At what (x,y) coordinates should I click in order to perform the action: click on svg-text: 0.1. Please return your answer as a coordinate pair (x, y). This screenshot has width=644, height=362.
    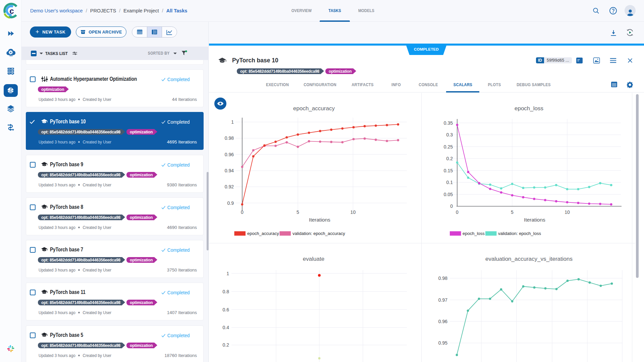
    Looking at the image, I should click on (450, 182).